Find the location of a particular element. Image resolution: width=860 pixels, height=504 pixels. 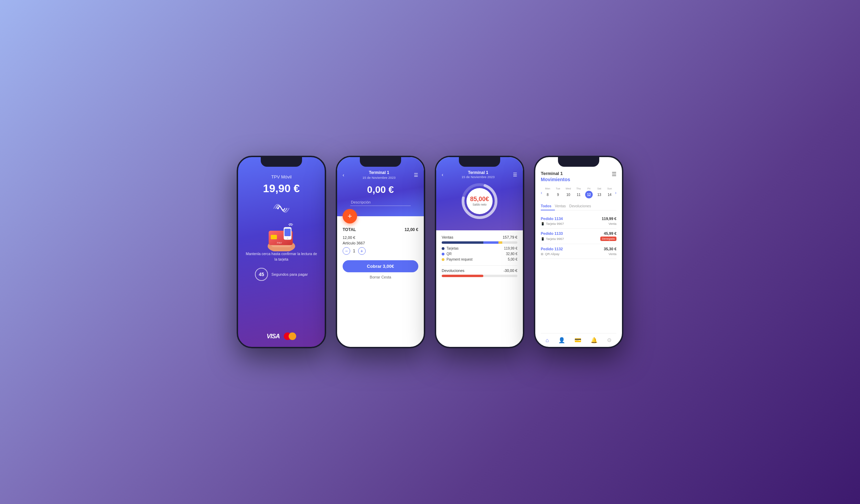

phone2-description-input is located at coordinates (380, 202).